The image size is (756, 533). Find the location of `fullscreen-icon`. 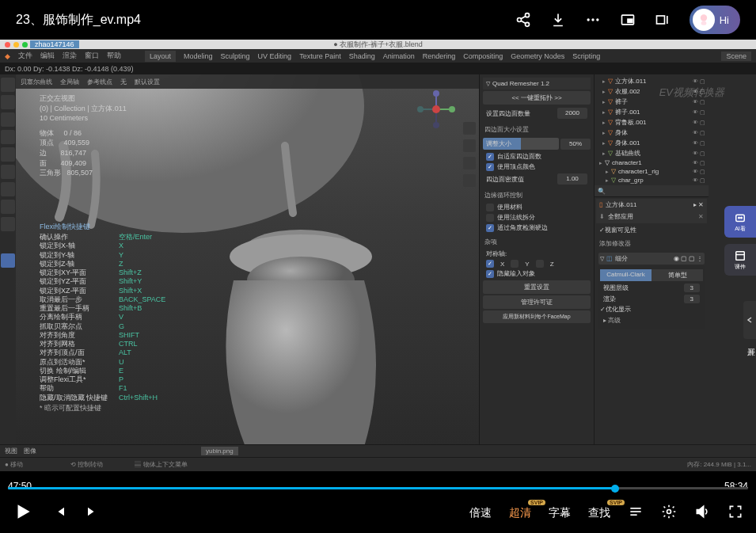

fullscreen-icon is located at coordinates (735, 513).